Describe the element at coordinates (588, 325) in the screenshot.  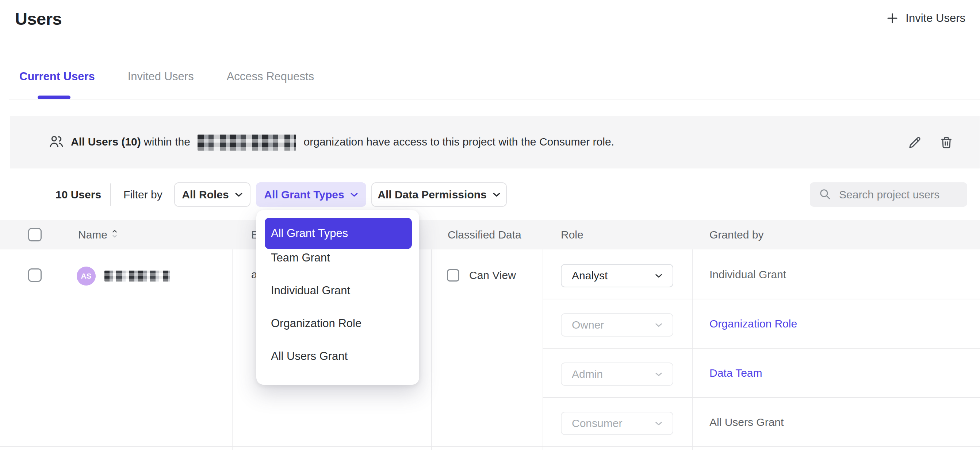
I see `role-select-value: Owner` at that location.